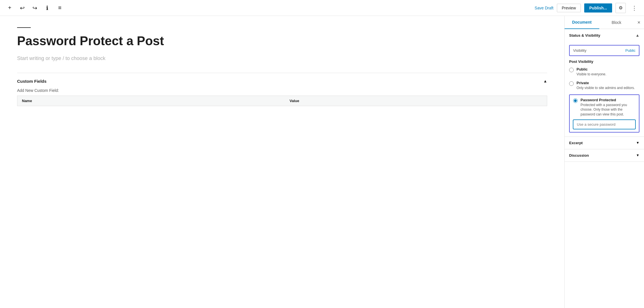  Describe the element at coordinates (282, 89) in the screenshot. I see `custom-fields-section: Custom Fields ▲ Add New Custom Field: Na…` at that location.